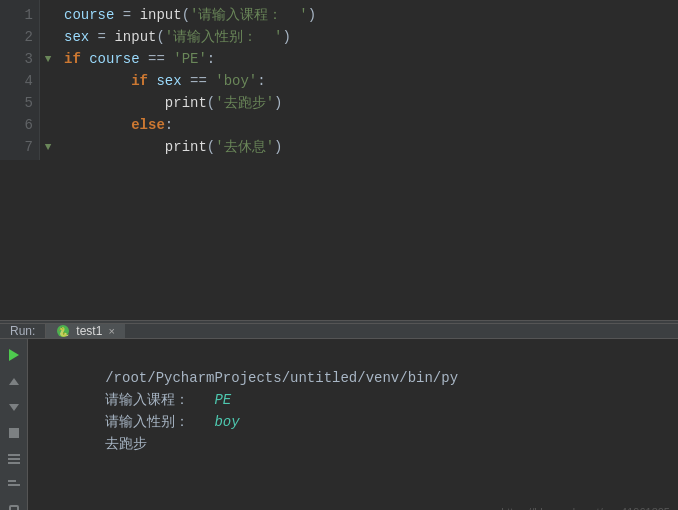  What do you see at coordinates (14, 424) in the screenshot?
I see `run-sidebar` at bounding box center [14, 424].